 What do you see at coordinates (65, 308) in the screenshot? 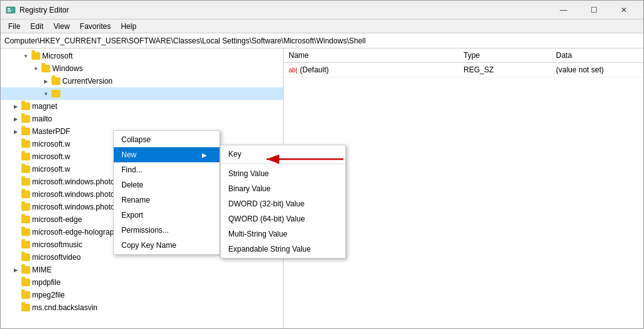
I see `tree-label-mscnd: ms.cnd.backslasvin` at bounding box center [65, 308].